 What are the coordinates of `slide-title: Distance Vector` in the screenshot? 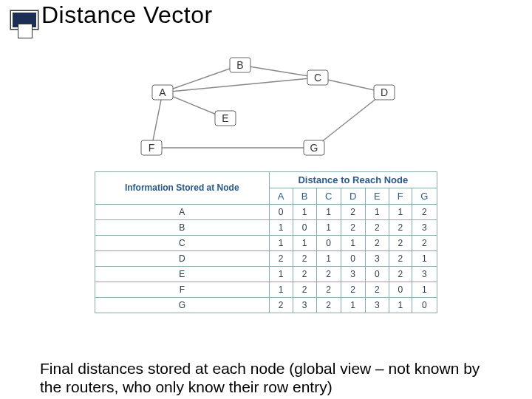 It's located at (127, 15).